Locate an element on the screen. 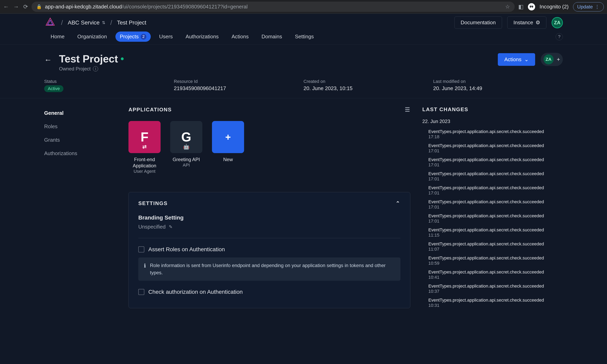 The height and width of the screenshot is (364, 607). nav-projects: Projects 2 is located at coordinates (133, 37).